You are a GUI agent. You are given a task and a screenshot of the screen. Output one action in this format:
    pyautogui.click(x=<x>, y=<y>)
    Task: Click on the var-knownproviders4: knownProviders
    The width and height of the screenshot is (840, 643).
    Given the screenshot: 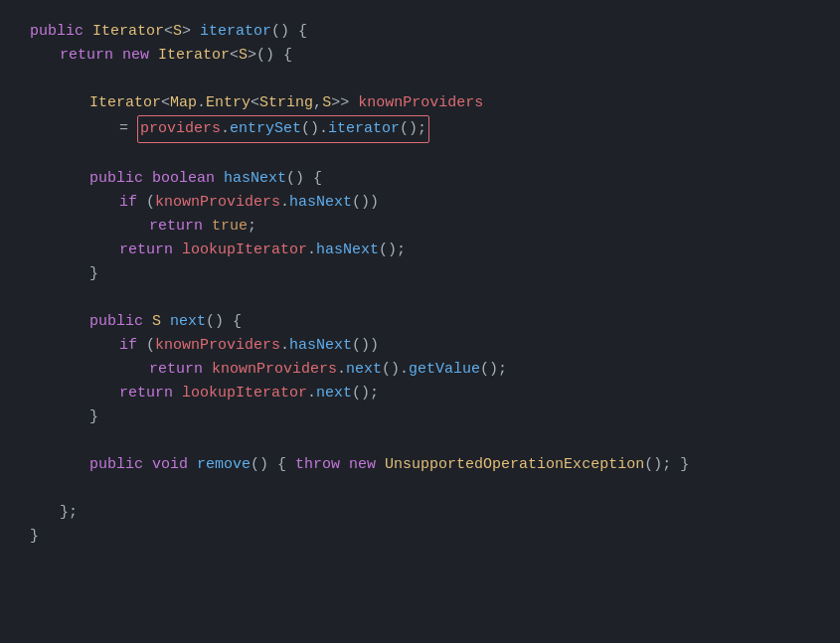 What is the action you would take?
    pyautogui.click(x=274, y=370)
    